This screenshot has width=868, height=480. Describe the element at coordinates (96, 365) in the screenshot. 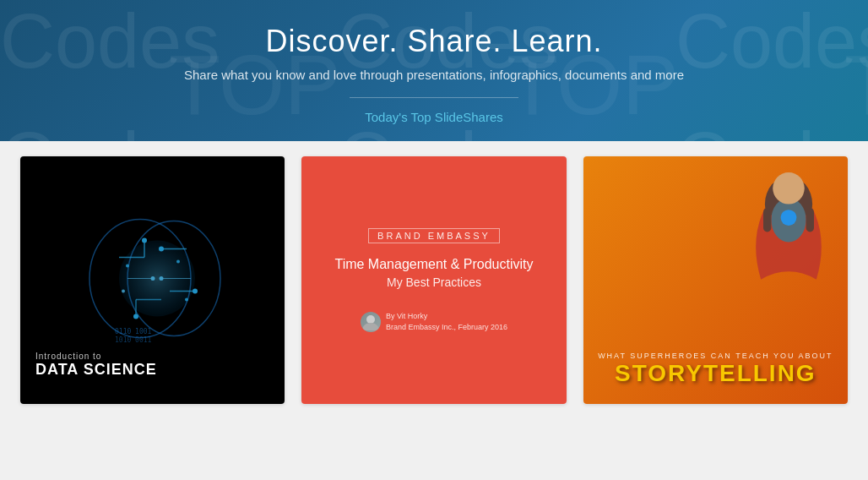

I see `data-science-text: Introduction to DATA SCIENCE` at that location.